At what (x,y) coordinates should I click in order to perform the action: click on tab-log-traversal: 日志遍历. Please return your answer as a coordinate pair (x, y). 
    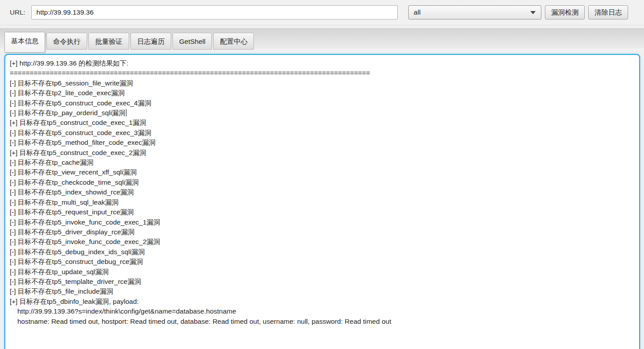
    Looking at the image, I should click on (151, 41).